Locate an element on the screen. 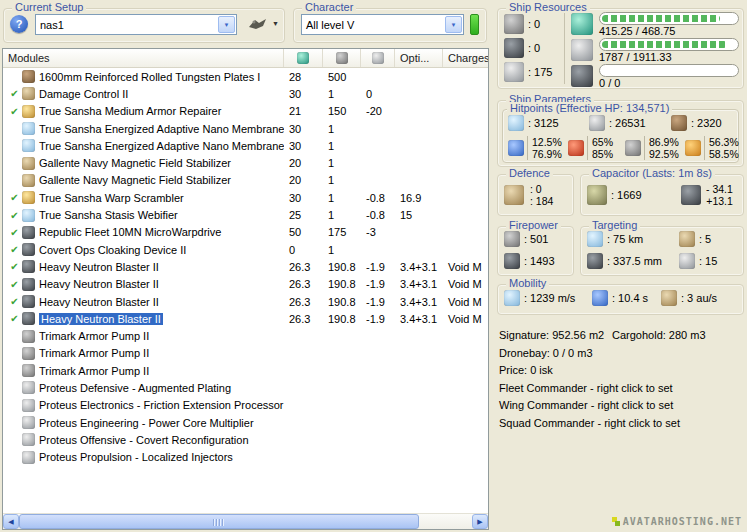  scrollbar-thumb is located at coordinates (219, 522).